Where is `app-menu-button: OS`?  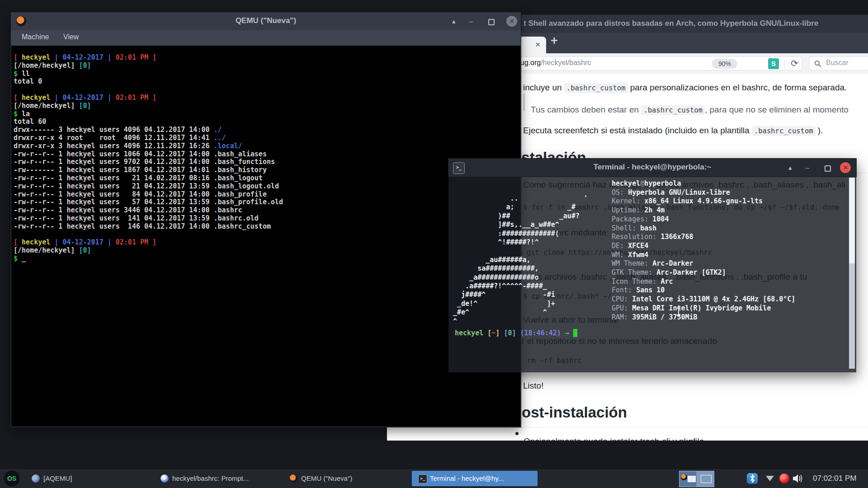
app-menu-button: OS is located at coordinates (12, 479).